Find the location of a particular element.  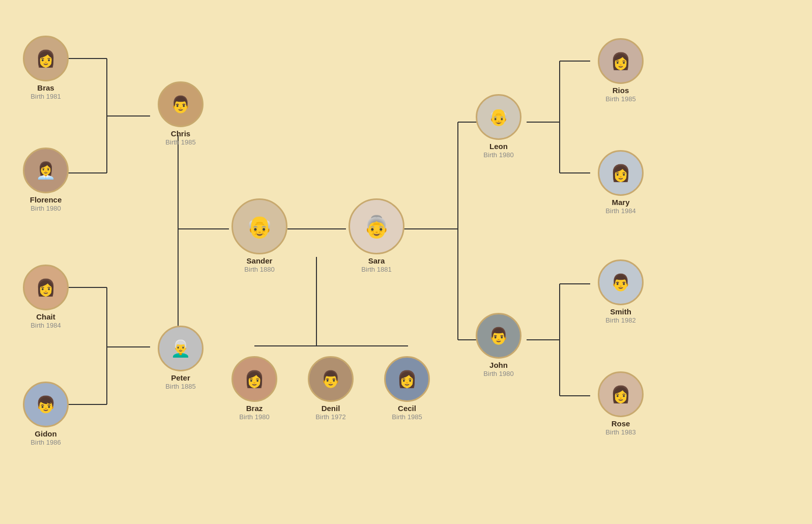

avatar-leon: 👴 is located at coordinates (499, 117).